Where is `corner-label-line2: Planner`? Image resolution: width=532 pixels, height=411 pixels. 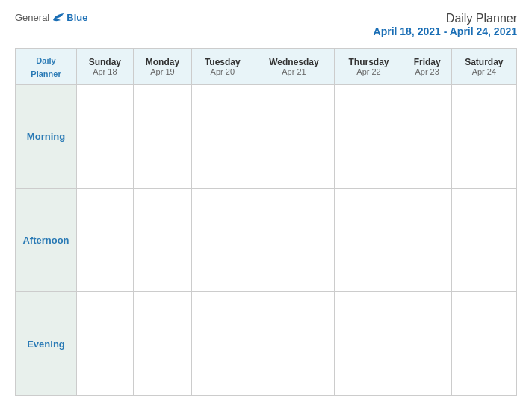 corner-label-line2: Planner is located at coordinates (46, 74).